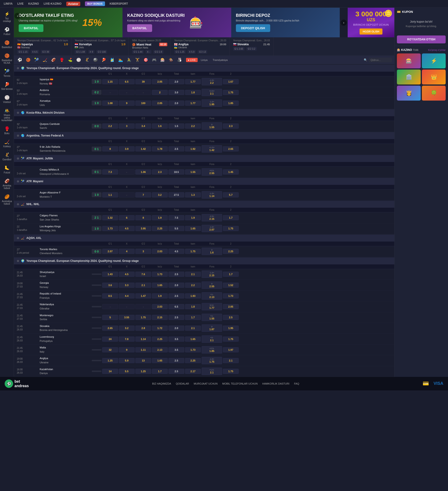  I want to click on odds-g2: 1.11, so click(143, 350).